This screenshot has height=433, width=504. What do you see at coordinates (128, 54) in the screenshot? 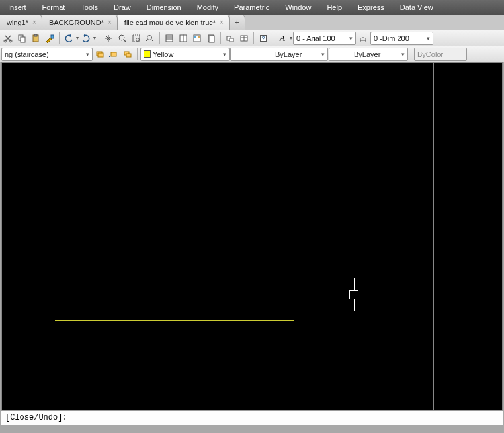
I see `layer-manager-icon` at bounding box center [128, 54].